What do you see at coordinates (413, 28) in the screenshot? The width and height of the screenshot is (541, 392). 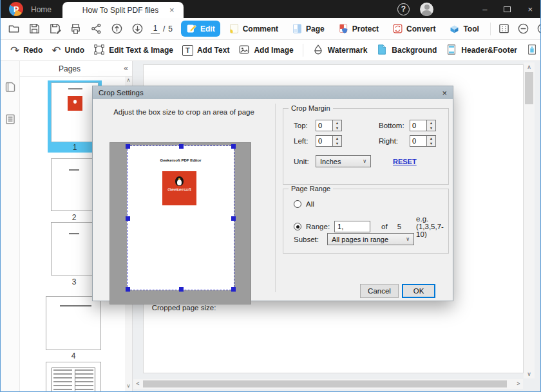 I see `tab-convert: Convert` at bounding box center [413, 28].